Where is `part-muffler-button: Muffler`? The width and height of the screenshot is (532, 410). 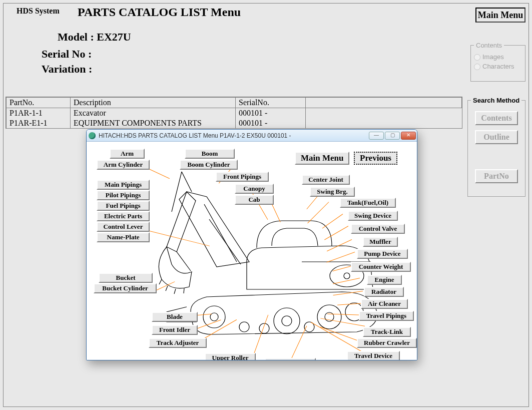 part-muffler-button: Muffler is located at coordinates (380, 242).